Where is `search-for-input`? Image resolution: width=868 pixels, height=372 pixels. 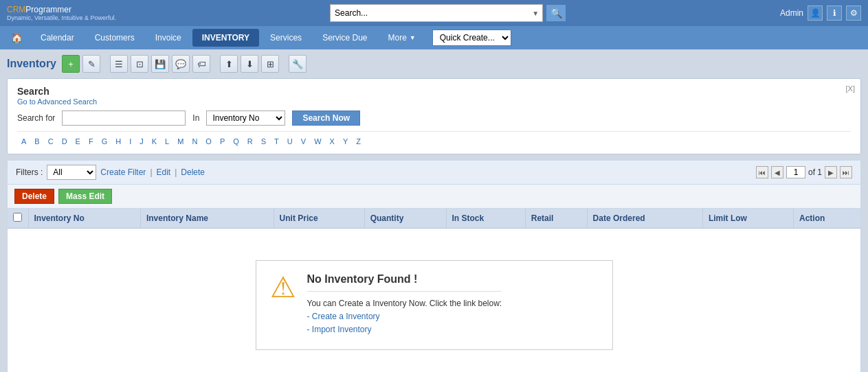
search-for-input is located at coordinates (124, 118).